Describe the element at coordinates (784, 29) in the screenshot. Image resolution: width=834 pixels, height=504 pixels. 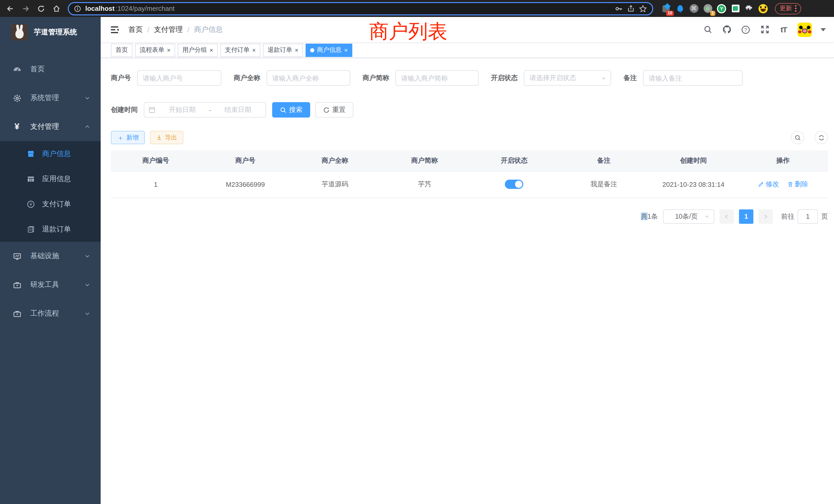
I see `font-size-icon: tT` at that location.